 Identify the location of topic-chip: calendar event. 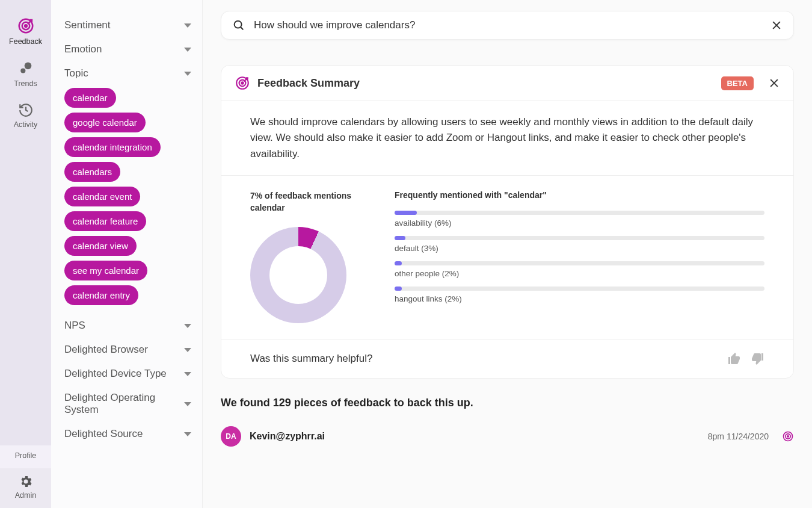
(102, 196).